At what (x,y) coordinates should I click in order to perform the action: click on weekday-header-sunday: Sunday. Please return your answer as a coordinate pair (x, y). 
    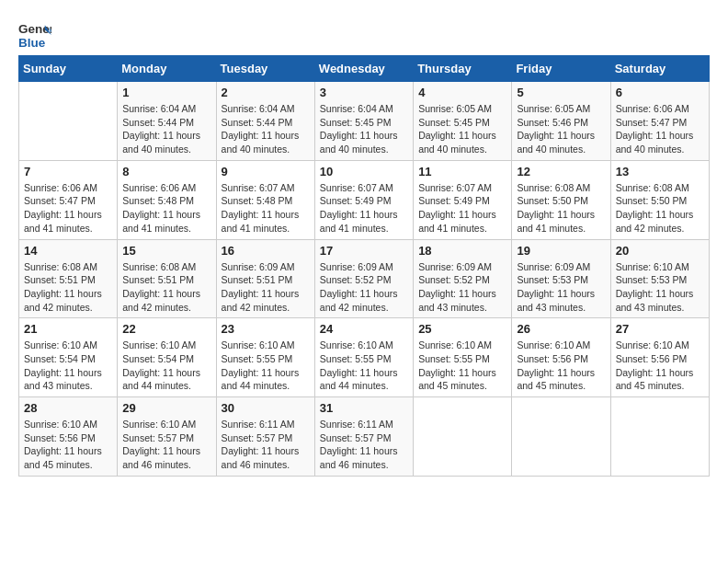
    Looking at the image, I should click on (68, 69).